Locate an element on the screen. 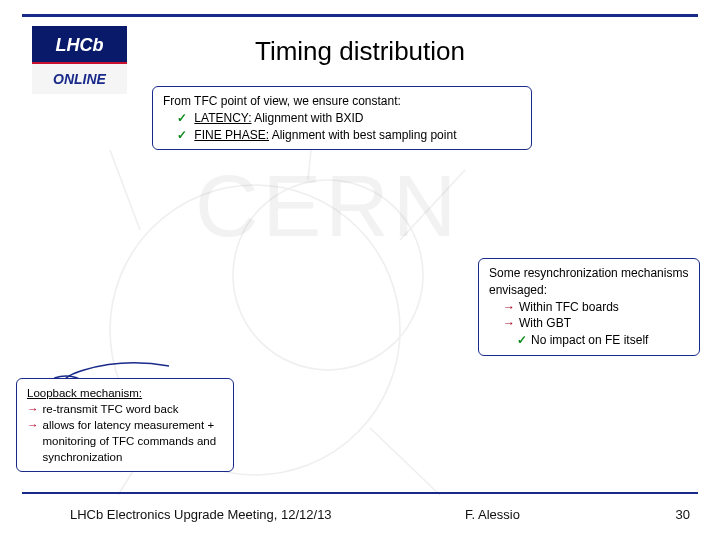 This screenshot has width=720, height=540. cern-watermark-text: CERN is located at coordinates (328, 206).